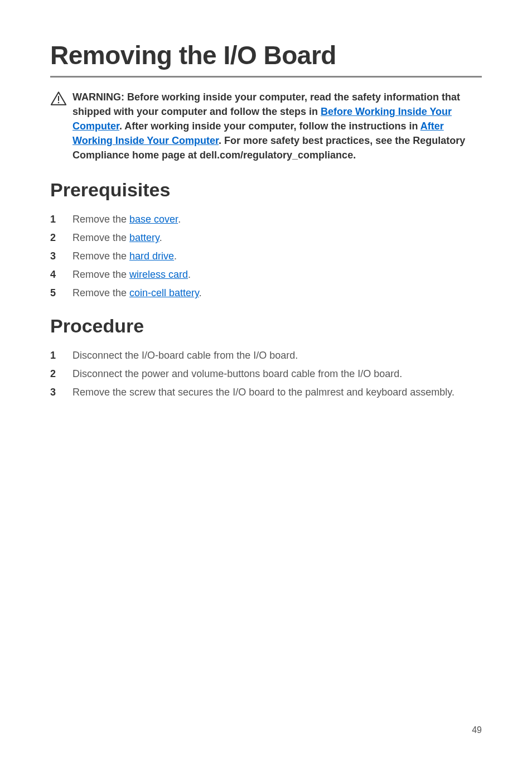  I want to click on warning-icon-container, so click(61, 99).